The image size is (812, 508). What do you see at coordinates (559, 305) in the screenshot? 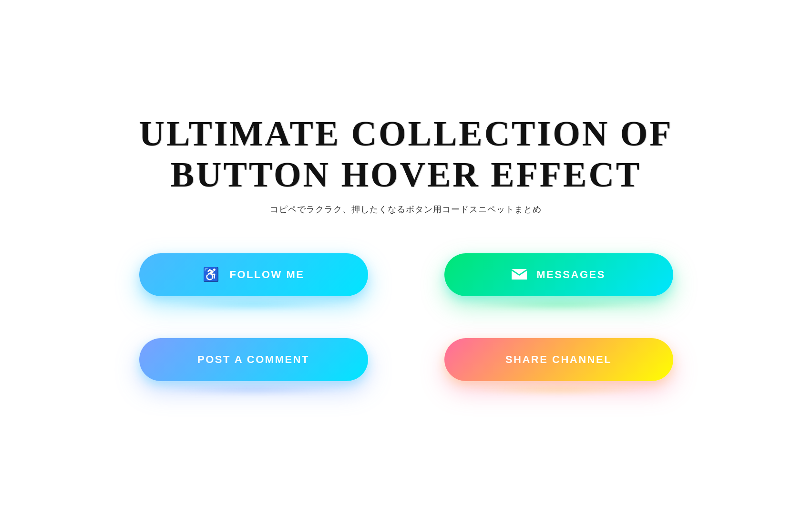
I see `messages-glow` at bounding box center [559, 305].